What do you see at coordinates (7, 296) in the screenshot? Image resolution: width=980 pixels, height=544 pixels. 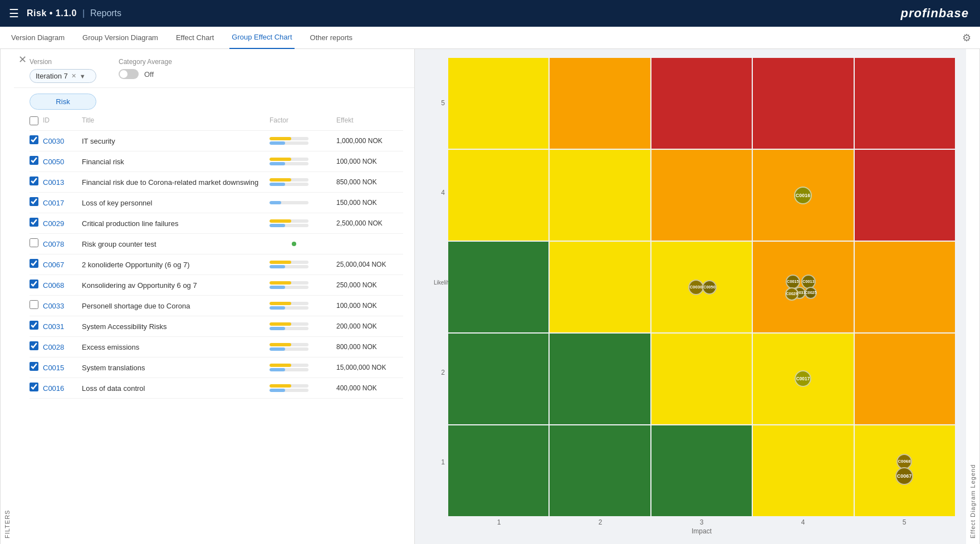 I see `filters-sidebar-label: FILTERS` at bounding box center [7, 296].